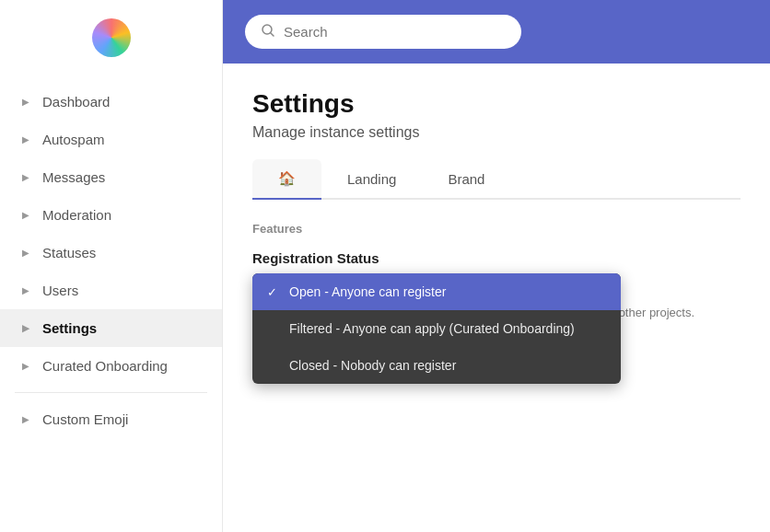 The height and width of the screenshot is (532, 770). I want to click on dropdown-option-closed: Closed - Nobody can register, so click(437, 365).